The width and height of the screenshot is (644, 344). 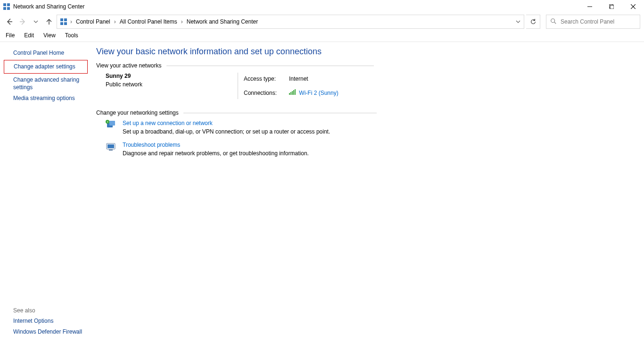 I want to click on access-type-label: Access type:, so click(x=265, y=79).